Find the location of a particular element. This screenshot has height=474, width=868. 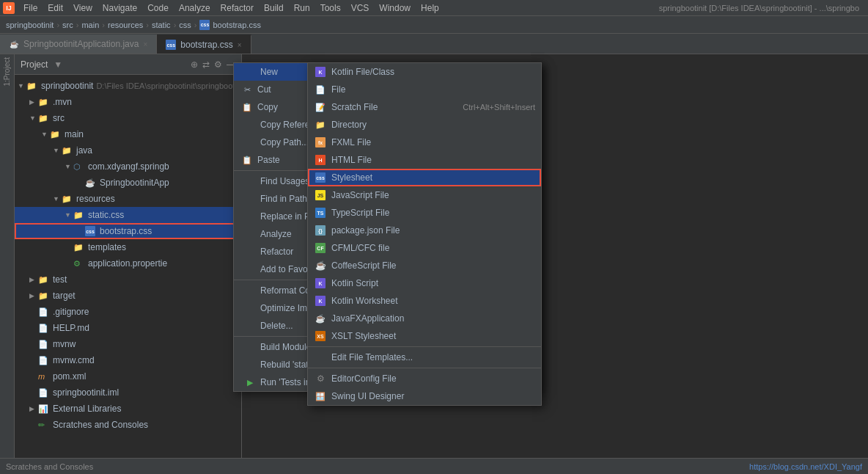

sub-ts: TS TypeScript File is located at coordinates (424, 213).